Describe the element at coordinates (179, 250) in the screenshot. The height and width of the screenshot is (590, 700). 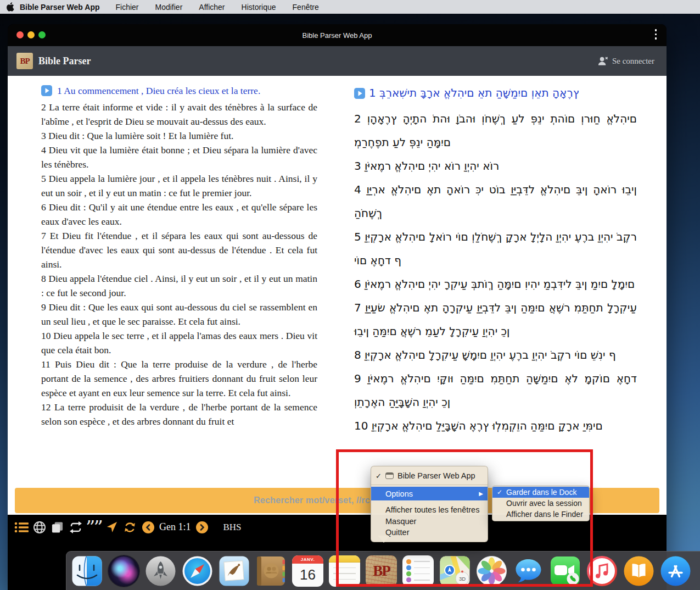
I see `french-verse-7: 7 Et Dieu fit l'étendue , et il sépara l…` at that location.